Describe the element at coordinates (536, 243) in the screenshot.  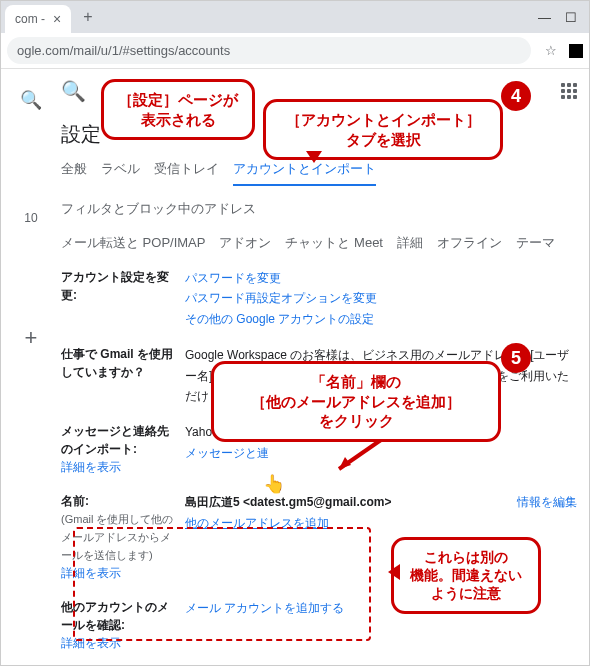
I see `tab-themes: テーマ` at that location.